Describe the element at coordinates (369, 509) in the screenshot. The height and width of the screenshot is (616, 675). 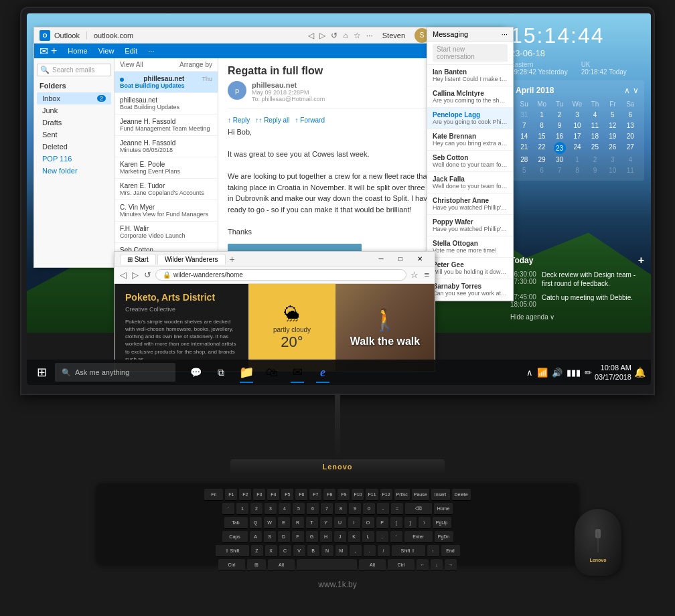
I see `key-0: 0` at that location.